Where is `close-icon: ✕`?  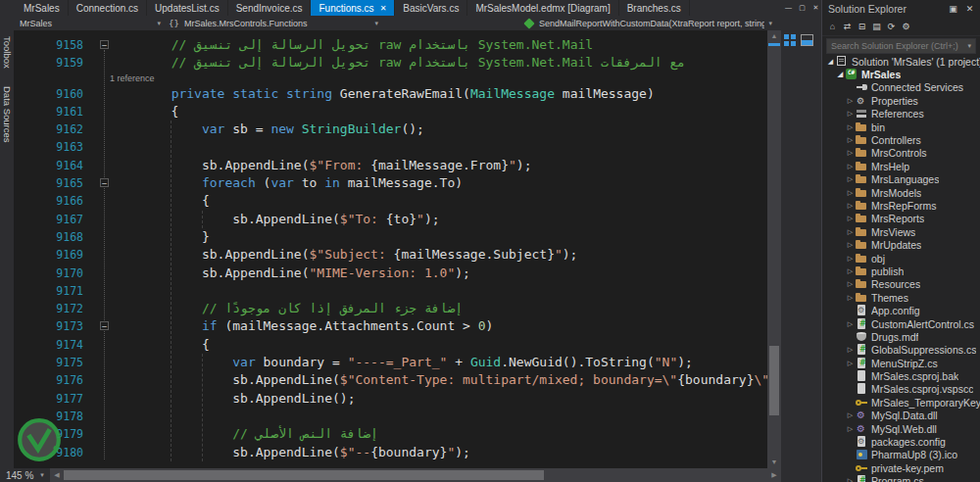
close-icon: ✕ is located at coordinates (815, 8).